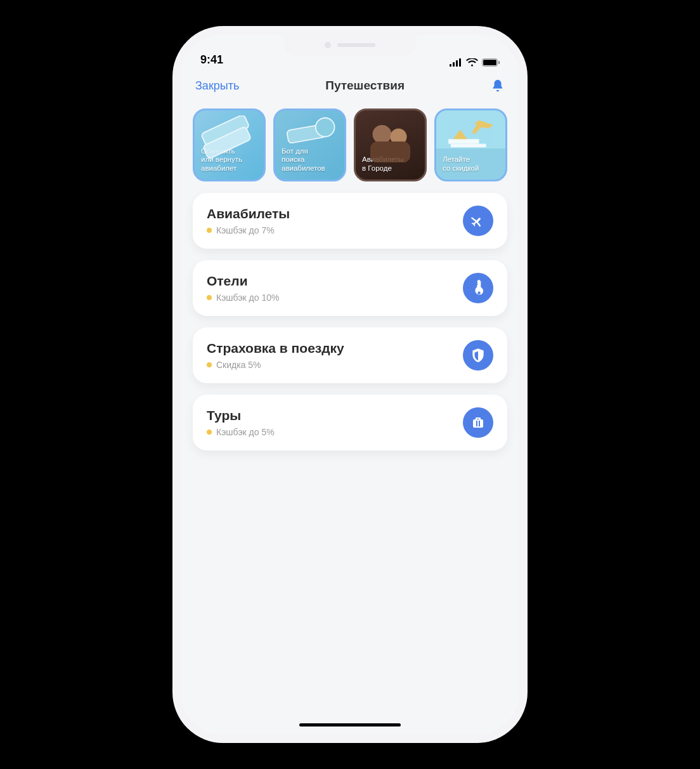 Image resolution: width=700 pixels, height=769 pixels. I want to click on bot-tickets-icon, so click(309, 139).